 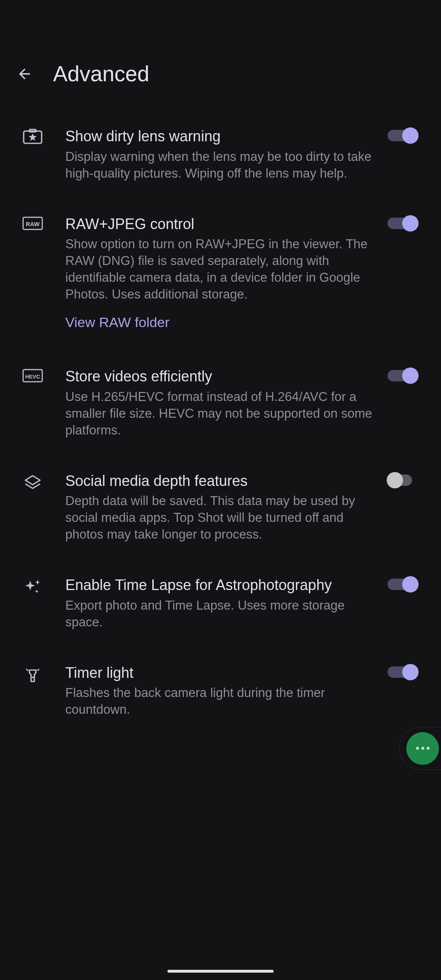 I want to click on setting-raw-jpeg: RAW RAW+JPEG control Show option to turn…, so click(x=220, y=273).